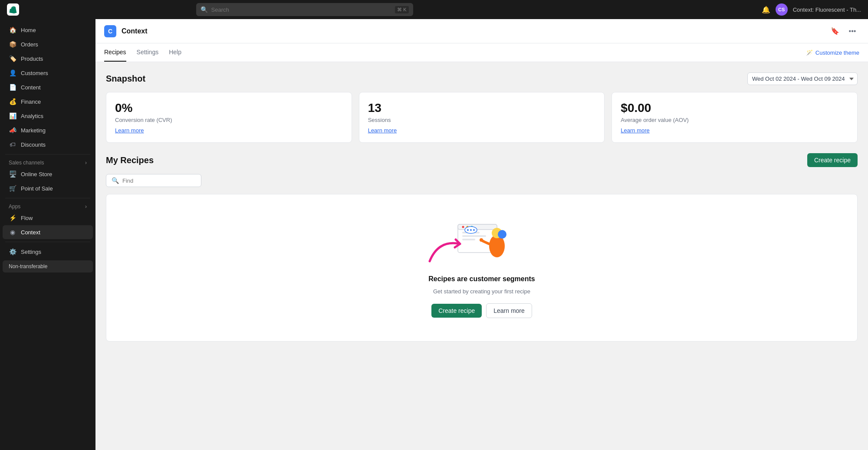 Image resolution: width=868 pixels, height=450 pixels. What do you see at coordinates (48, 59) in the screenshot?
I see `sidebar-item-products: 🏷️ Products` at bounding box center [48, 59].